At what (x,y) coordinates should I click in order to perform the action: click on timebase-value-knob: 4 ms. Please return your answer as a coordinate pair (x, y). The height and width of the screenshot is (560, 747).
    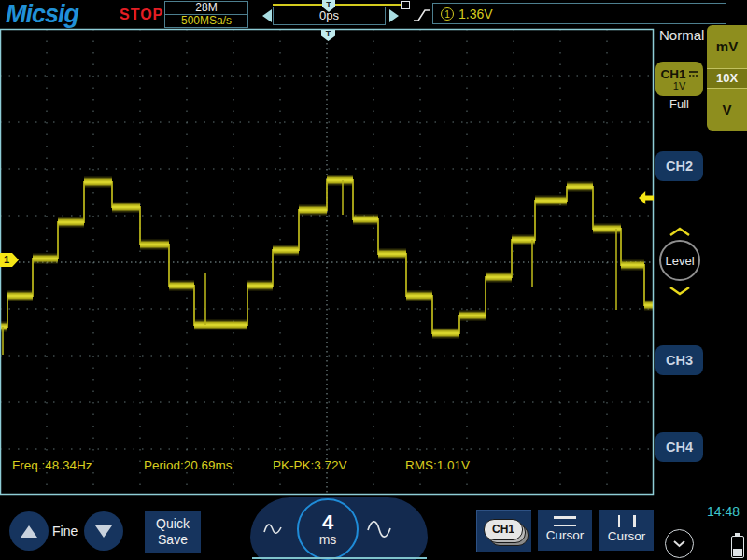
    Looking at the image, I should click on (328, 529).